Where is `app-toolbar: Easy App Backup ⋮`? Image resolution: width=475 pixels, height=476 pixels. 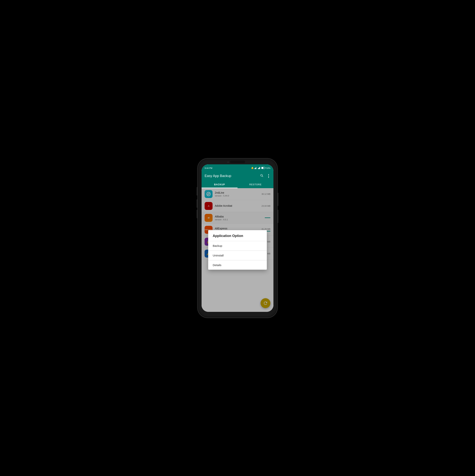 app-toolbar: Easy App Backup ⋮ is located at coordinates (238, 176).